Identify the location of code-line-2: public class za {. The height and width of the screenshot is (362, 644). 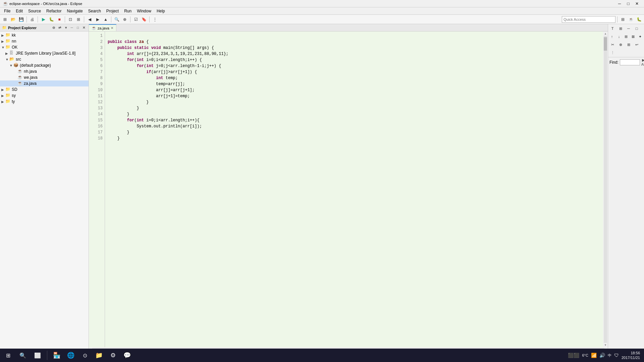
(128, 42).